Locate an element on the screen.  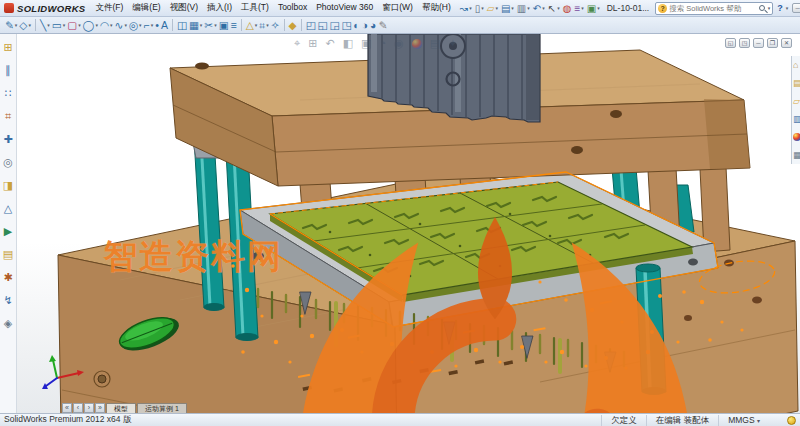
move-component-icon: ✚ is located at coordinates (8, 140).